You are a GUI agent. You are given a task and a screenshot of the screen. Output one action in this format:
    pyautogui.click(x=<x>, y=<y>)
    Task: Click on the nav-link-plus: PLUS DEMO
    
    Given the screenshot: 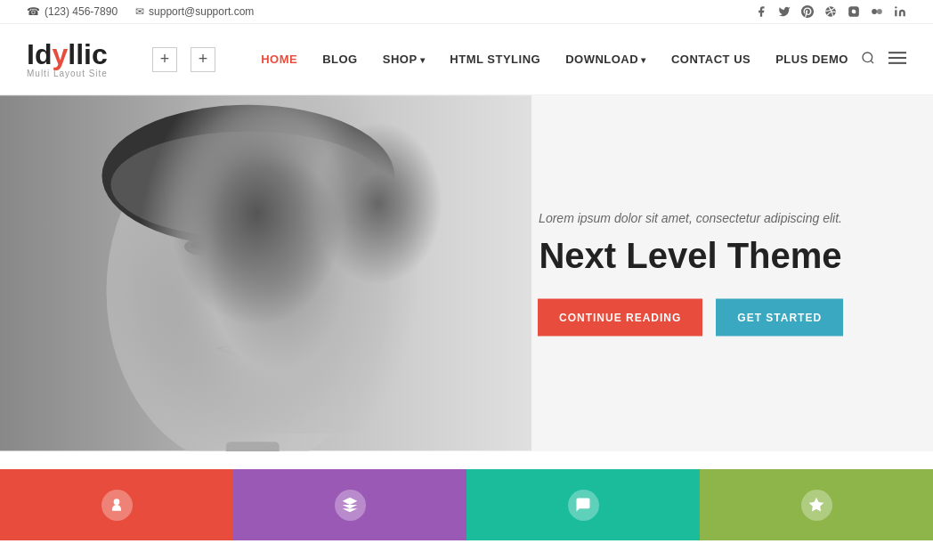 What is the action you would take?
    pyautogui.click(x=812, y=59)
    